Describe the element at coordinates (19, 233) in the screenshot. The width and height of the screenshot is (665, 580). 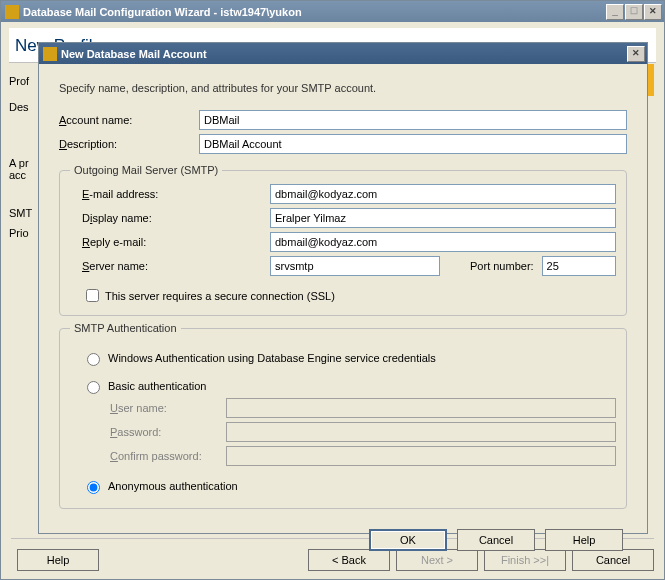
I see `priority-header: Prio` at that location.